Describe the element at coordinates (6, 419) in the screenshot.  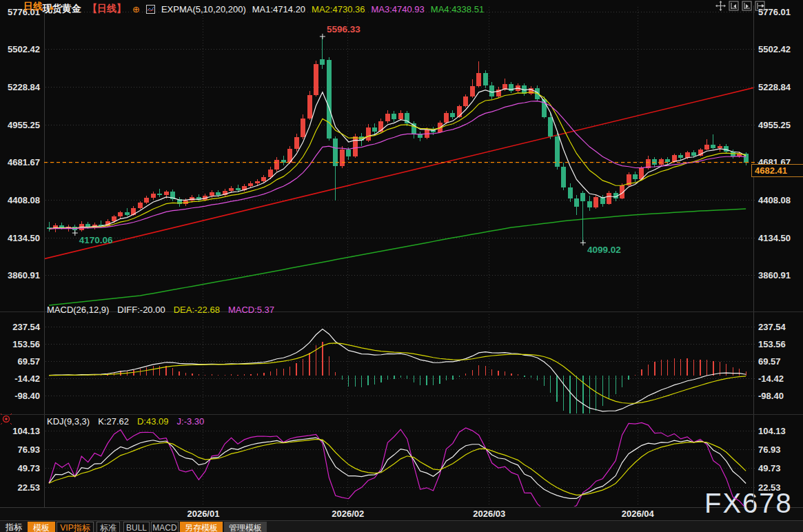
I see `hot-marker-icon` at that location.